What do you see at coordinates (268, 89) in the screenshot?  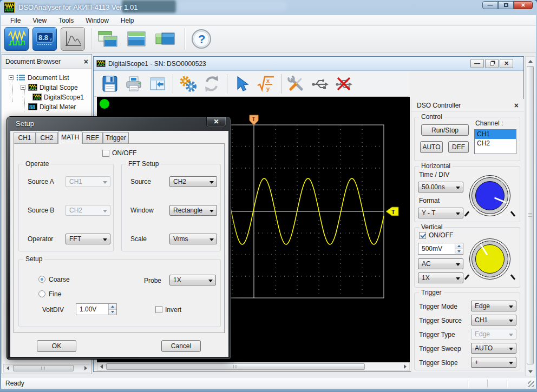 I see `svg-text: y` at bounding box center [268, 89].